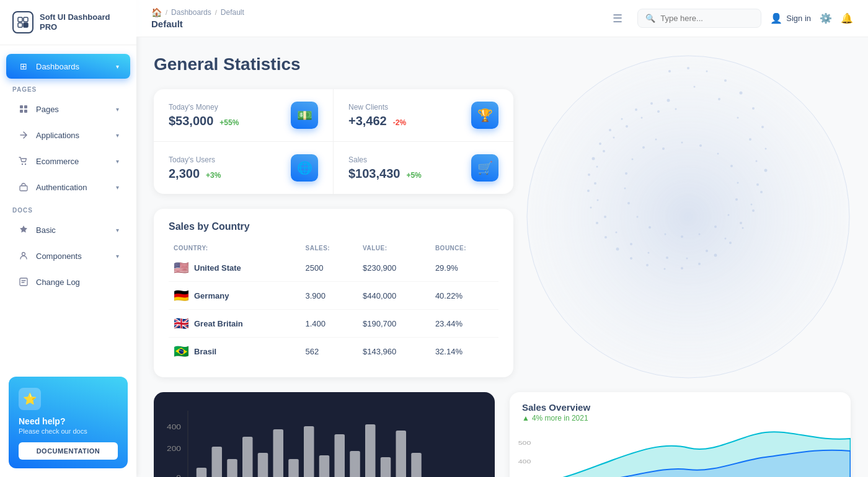 The height and width of the screenshot is (477, 868). What do you see at coordinates (464, 296) in the screenshot?
I see `bounce-cell: 40.22%` at bounding box center [464, 296].